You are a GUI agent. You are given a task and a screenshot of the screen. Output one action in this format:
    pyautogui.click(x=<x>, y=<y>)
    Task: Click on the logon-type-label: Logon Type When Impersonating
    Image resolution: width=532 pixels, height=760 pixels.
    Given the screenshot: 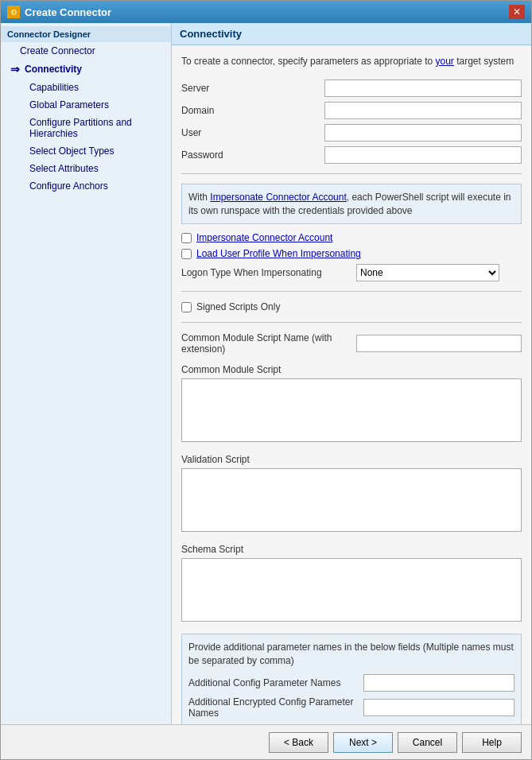 What is the action you would take?
    pyautogui.click(x=269, y=273)
    